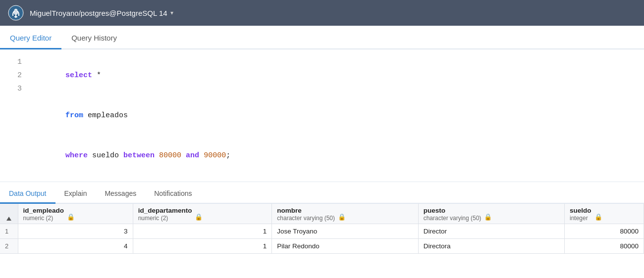  Describe the element at coordinates (130, 75) in the screenshot. I see `code-line-1: select *` at that location.